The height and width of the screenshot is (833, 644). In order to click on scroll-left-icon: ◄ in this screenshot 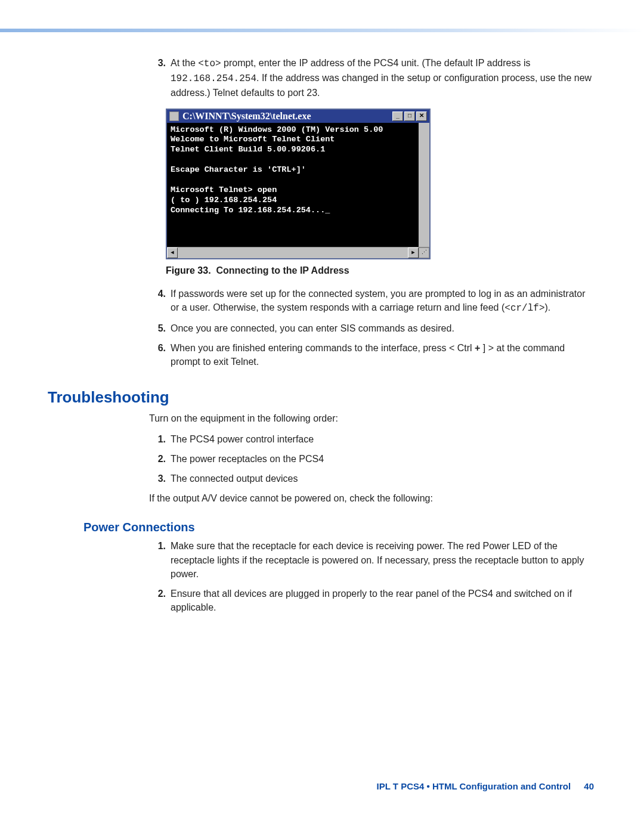, I will do `click(172, 253)`.